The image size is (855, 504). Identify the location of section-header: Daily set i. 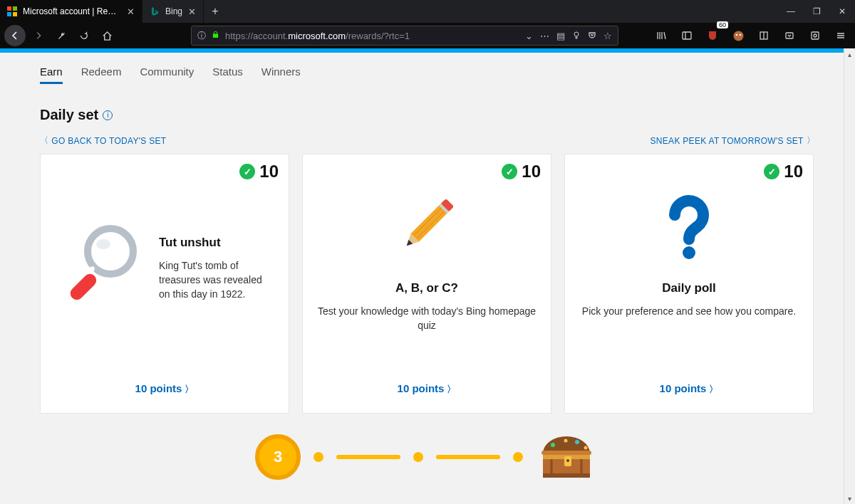
(428, 111).